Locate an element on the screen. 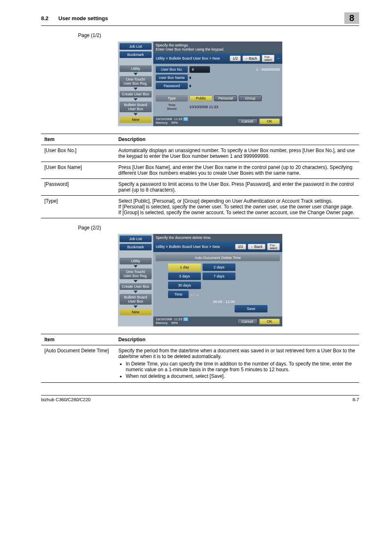 The image size is (392, 555). userbox-name-value is located at coordinates (190, 78).